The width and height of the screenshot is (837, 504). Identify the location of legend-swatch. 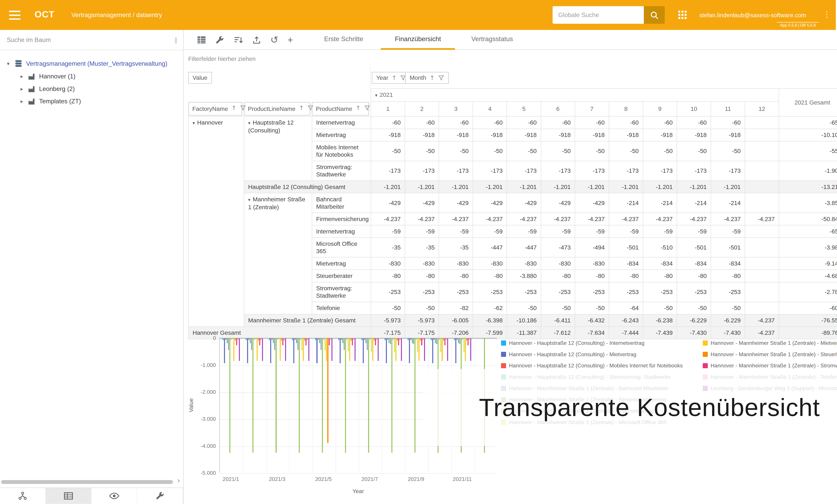
(503, 354).